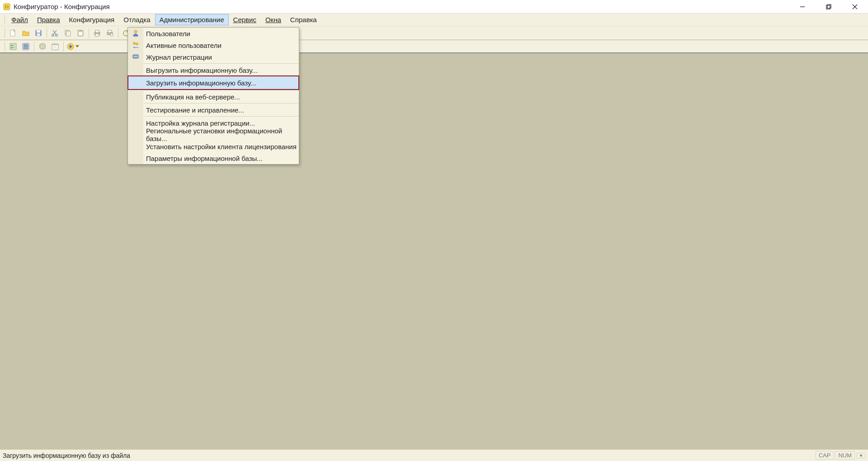  I want to click on db-config-icon, so click(26, 47).